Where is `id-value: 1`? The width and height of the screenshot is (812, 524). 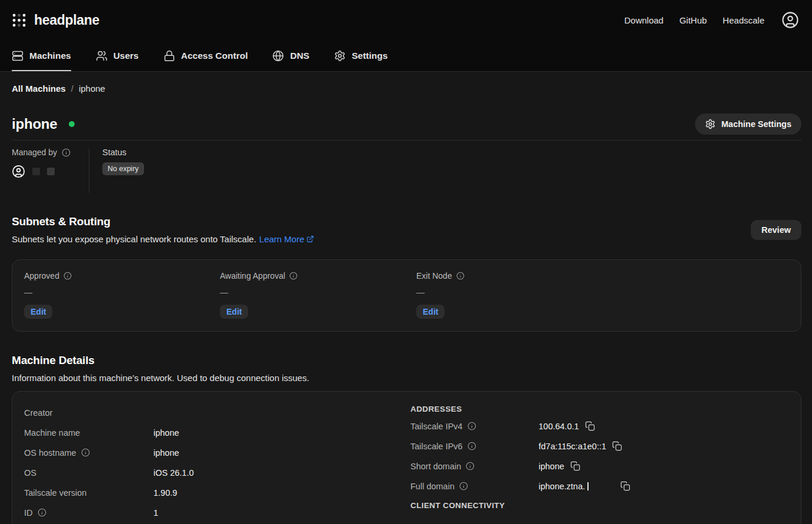
id-value: 1 is located at coordinates (282, 513).